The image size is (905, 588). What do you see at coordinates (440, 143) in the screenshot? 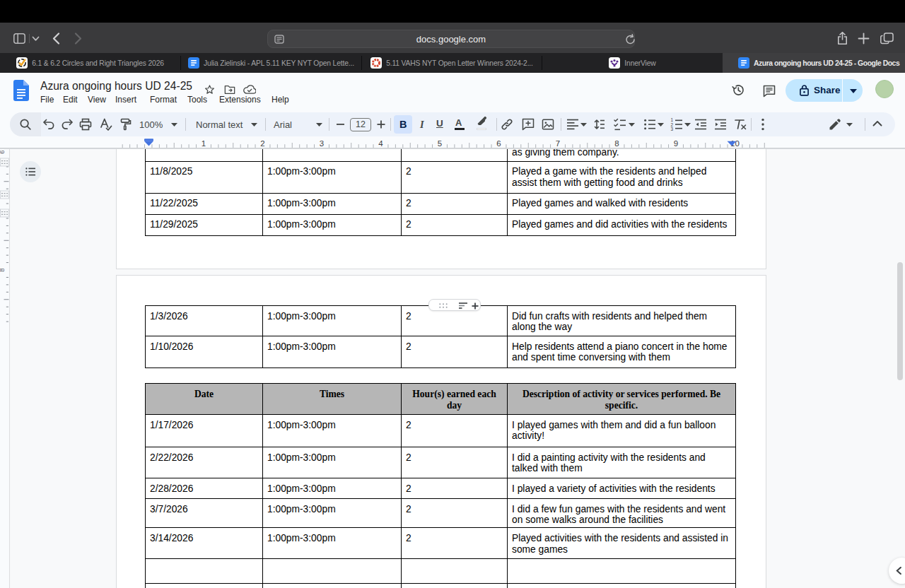
I see `svg-text: 5` at bounding box center [440, 143].